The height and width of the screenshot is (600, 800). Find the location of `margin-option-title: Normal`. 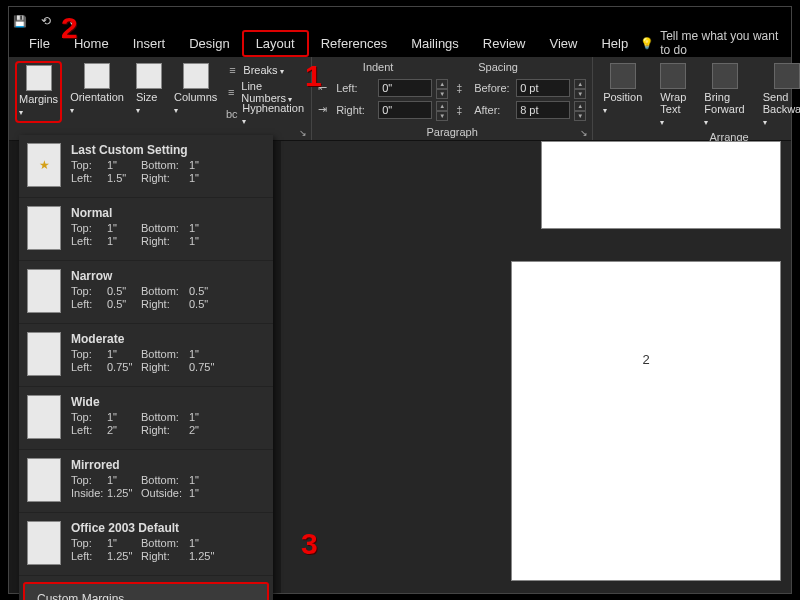

margin-option-title: Normal is located at coordinates (168, 213).